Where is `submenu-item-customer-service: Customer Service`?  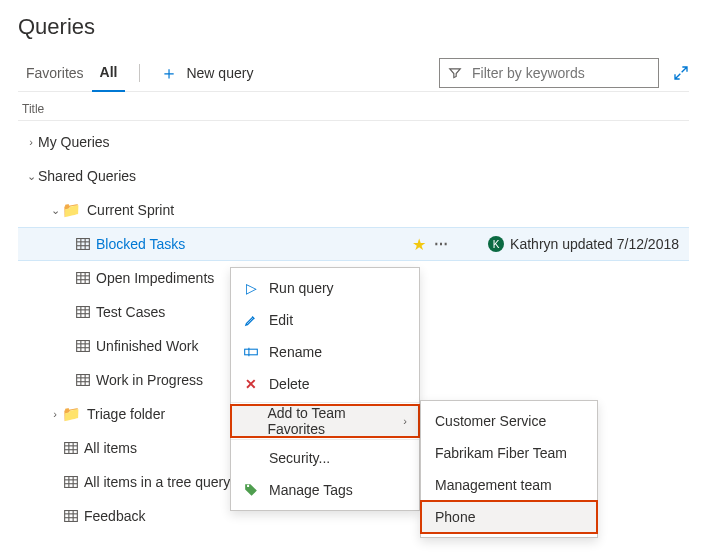
submenu-item-customer-service: Customer Service is located at coordinates (509, 421).